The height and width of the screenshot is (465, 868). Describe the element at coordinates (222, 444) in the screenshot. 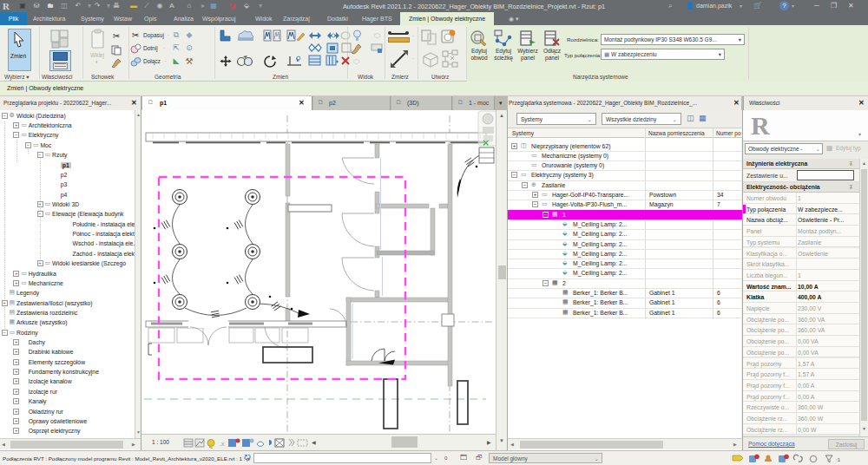

I see `svg-text: .x` at that location.